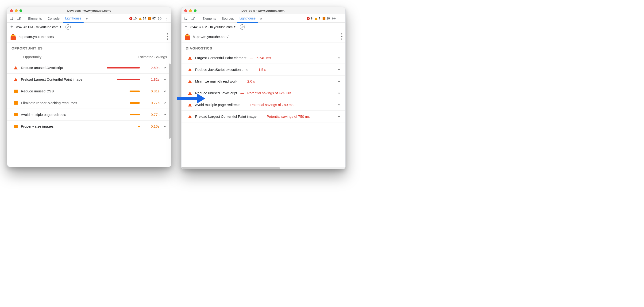 The width and height of the screenshot is (644, 307). What do you see at coordinates (151, 126) in the screenshot?
I see `savings-value: 0.16s` at bounding box center [151, 126].